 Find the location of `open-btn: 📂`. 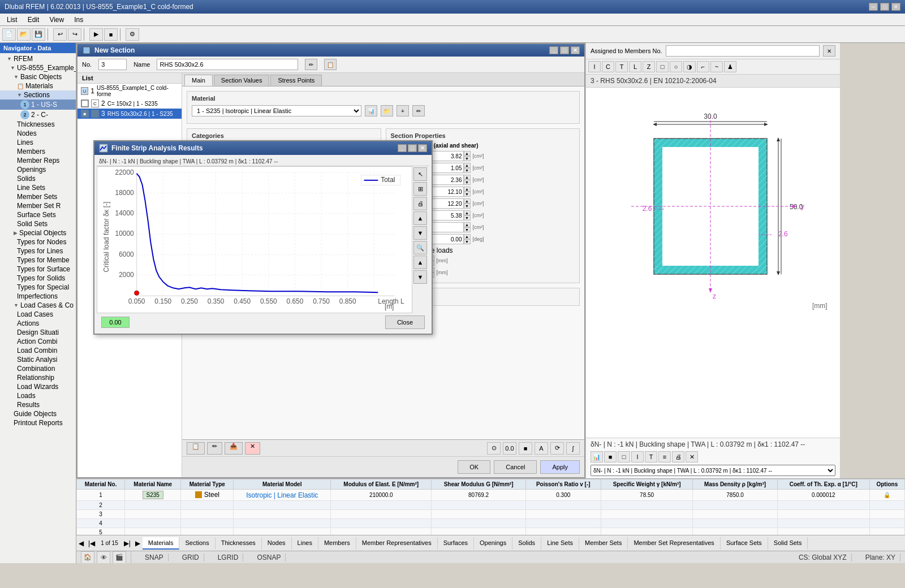

open-btn: 📂 is located at coordinates (24, 34).